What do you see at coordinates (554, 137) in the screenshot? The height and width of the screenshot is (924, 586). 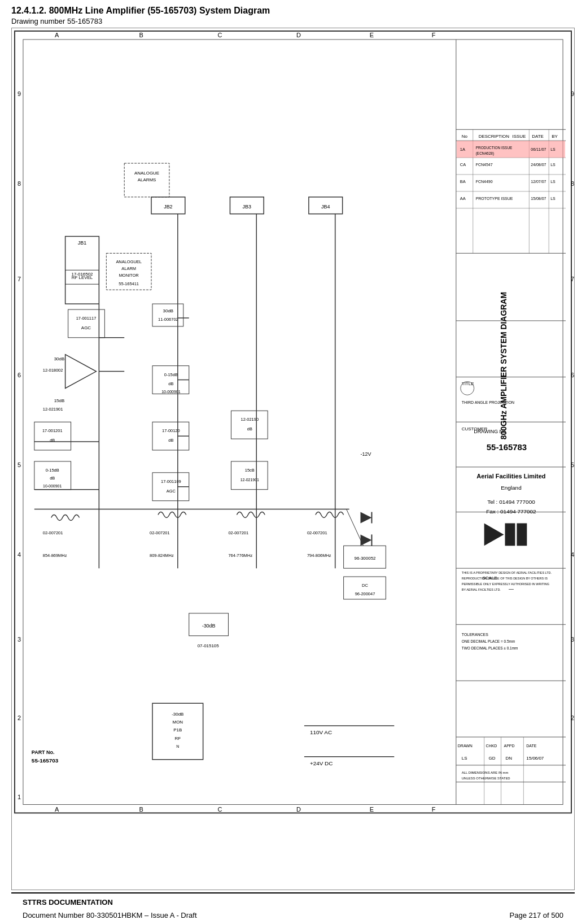 I see `svg-text: BY` at bounding box center [554, 137].